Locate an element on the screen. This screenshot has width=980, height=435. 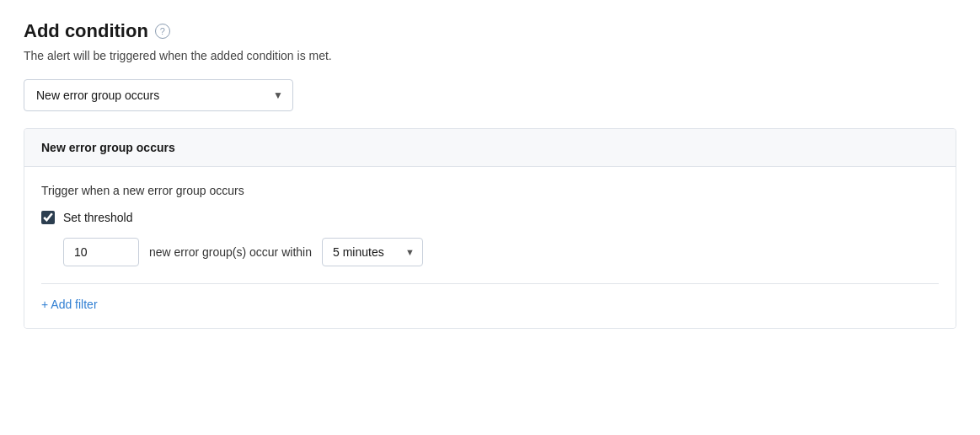
threshold-checkbox is located at coordinates (48, 218).